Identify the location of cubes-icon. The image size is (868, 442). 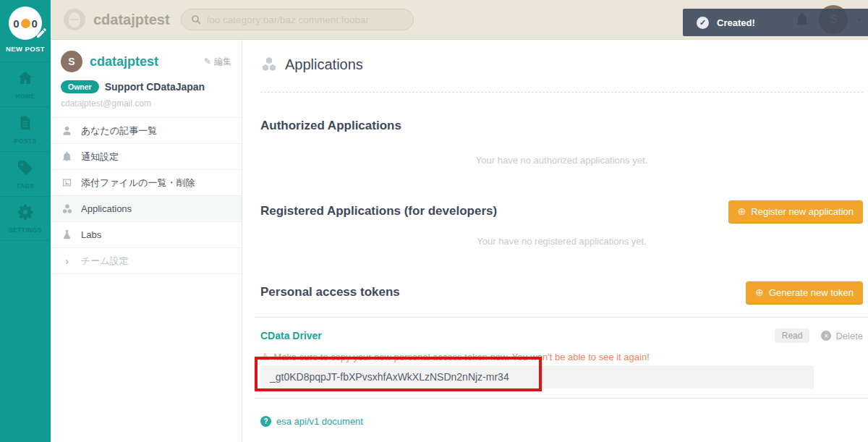
(67, 209).